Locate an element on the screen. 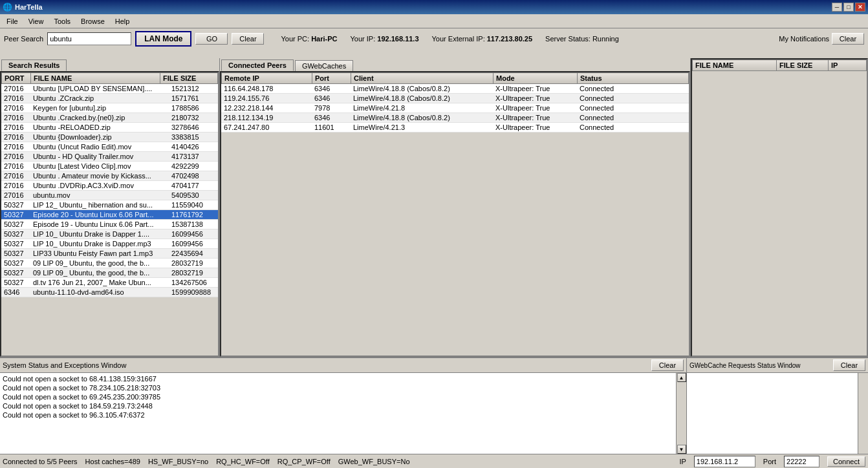 The width and height of the screenshot is (868, 468). gweb-scrollbar is located at coordinates (863, 414).